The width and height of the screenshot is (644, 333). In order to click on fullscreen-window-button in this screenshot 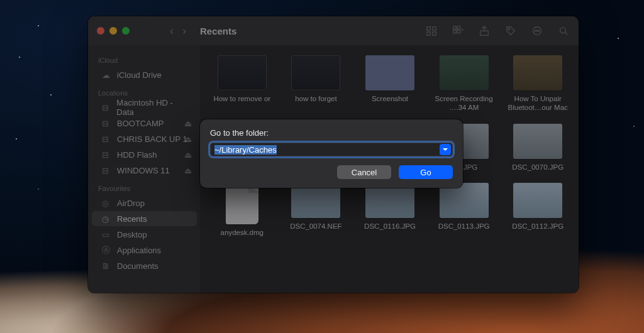, I will do `click(126, 31)`.